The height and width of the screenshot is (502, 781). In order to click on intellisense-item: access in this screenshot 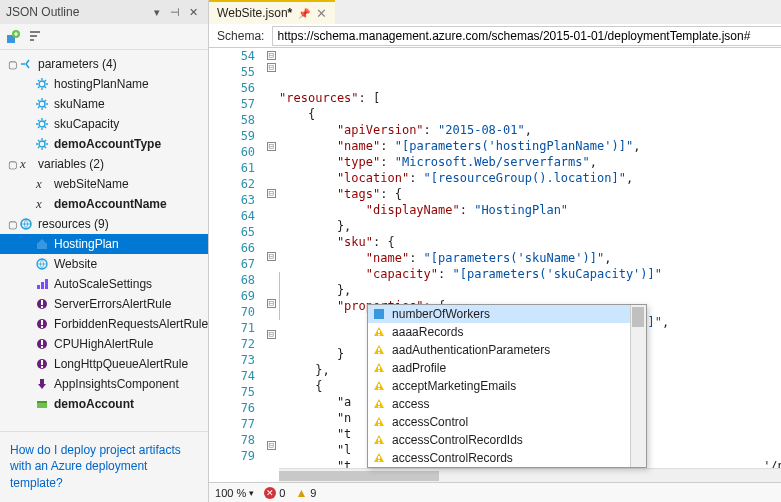, I will do `click(507, 404)`.